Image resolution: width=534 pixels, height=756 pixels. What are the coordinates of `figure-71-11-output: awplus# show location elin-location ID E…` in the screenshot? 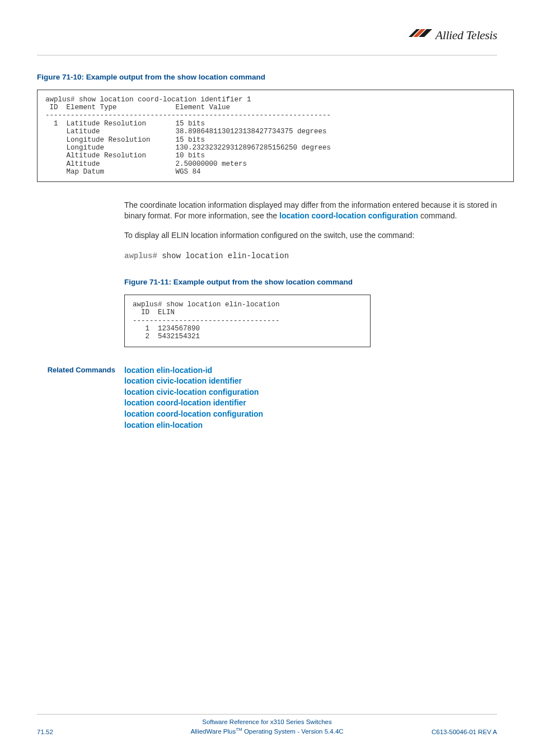 It's located at (247, 321).